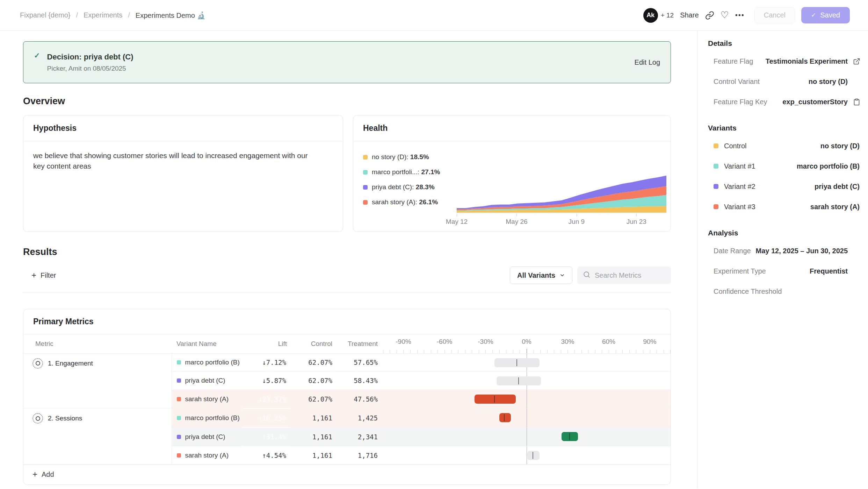 The width and height of the screenshot is (868, 489). What do you see at coordinates (64, 321) in the screenshot?
I see `primary-metrics-title: Primary Metrics` at bounding box center [64, 321].